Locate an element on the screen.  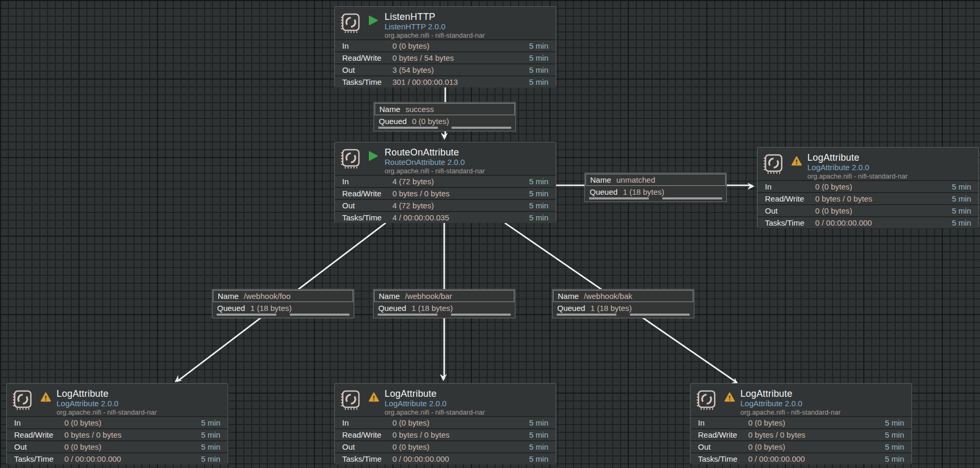
processor-node-logattribute-unmatched: LogAttributeLogAttribute 2.0.0org.apache… is located at coordinates (868, 187).